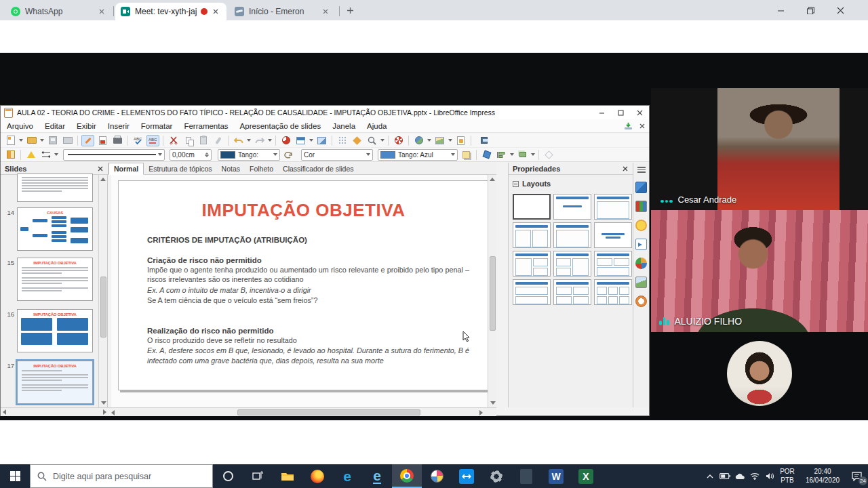  I want to click on clock: 20:40 16/04/2020, so click(823, 476).